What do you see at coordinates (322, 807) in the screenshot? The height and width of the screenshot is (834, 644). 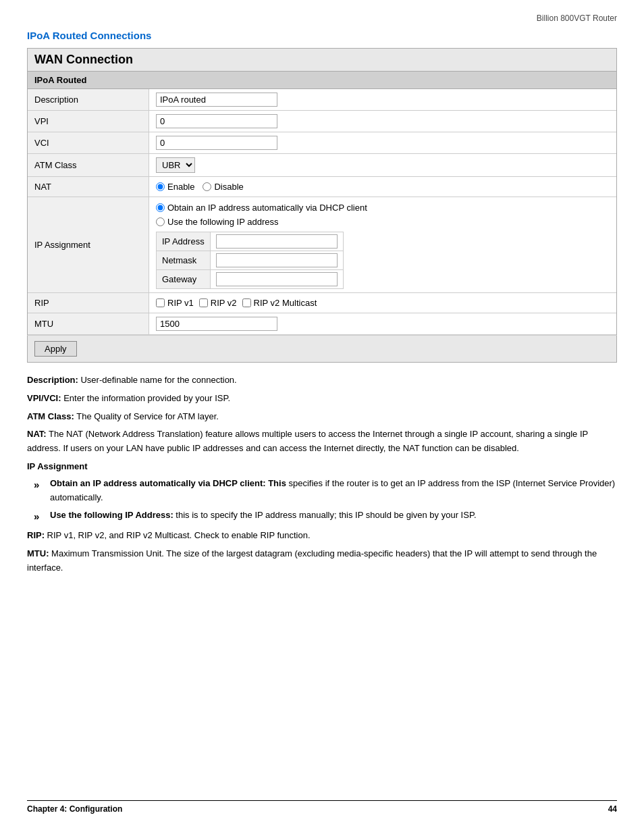 I see `page-footer: Chapter 4: Configuration 44` at bounding box center [322, 807].